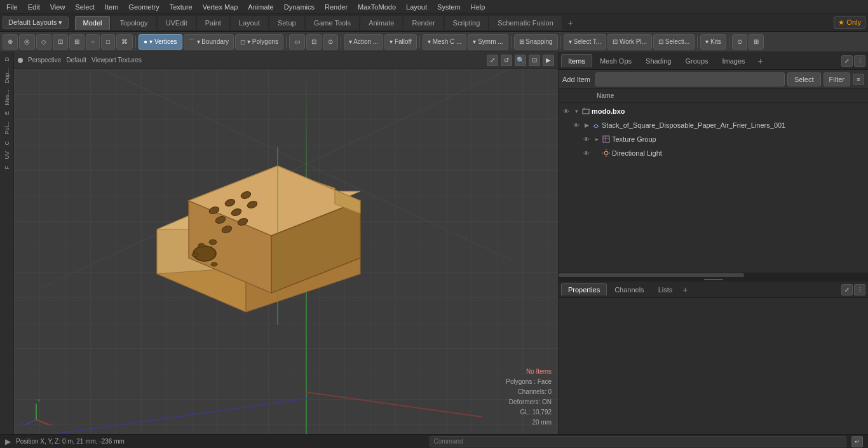  Describe the element at coordinates (837, 79) in the screenshot. I see `items-filter-btn: Filter` at that location.